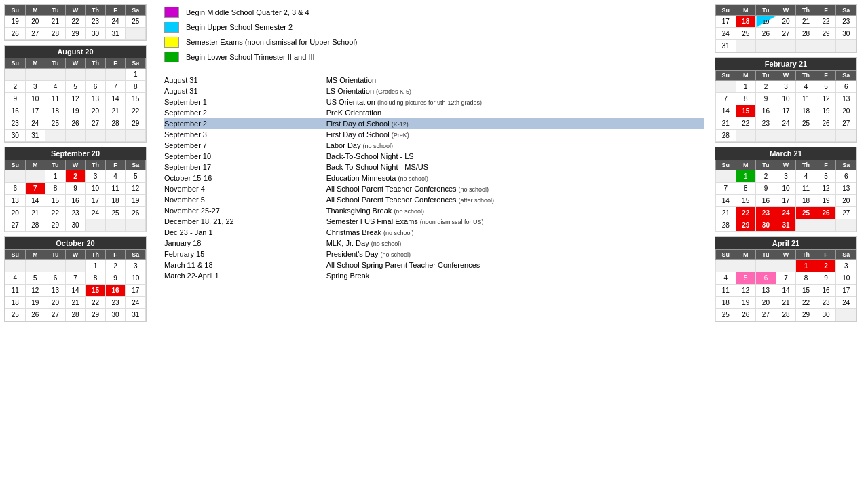 The width and height of the screenshot is (868, 489). Describe the element at coordinates (726, 34) in the screenshot. I see `day-cell: 24` at that location.